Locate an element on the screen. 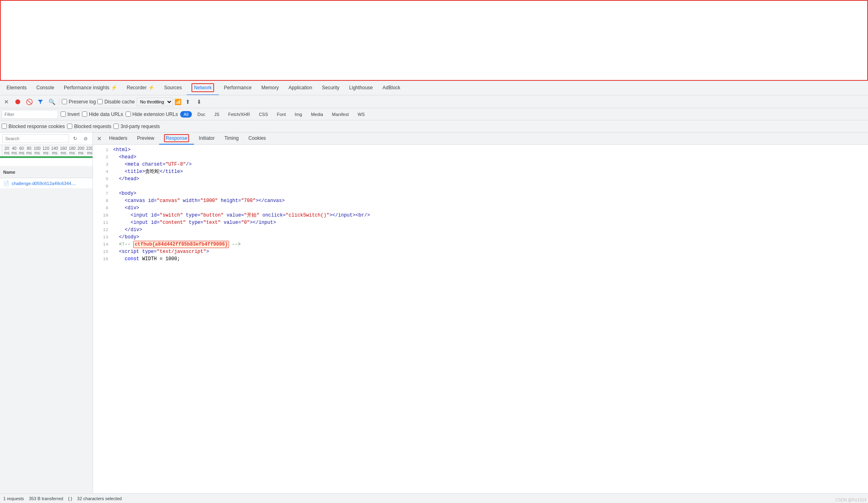 The height and width of the screenshot is (503, 868). type-ws-button: WS is located at coordinates (361, 114).